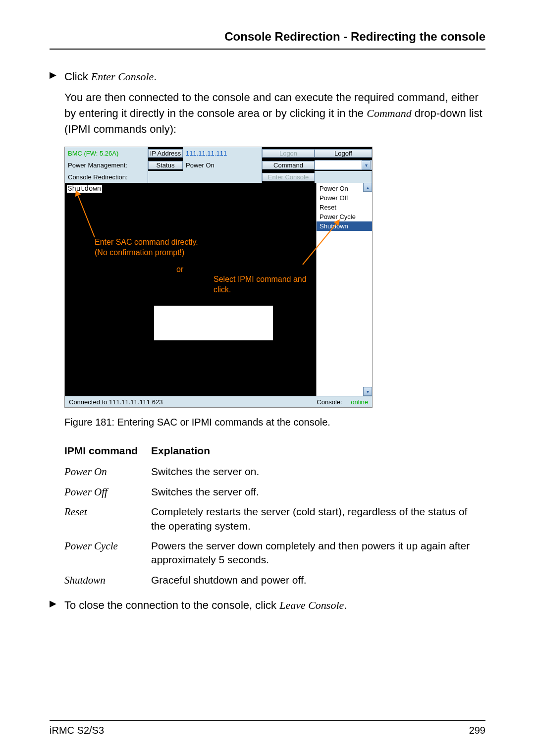 Image resolution: width=535 pixels, height=756 pixels. What do you see at coordinates (260, 290) in the screenshot?
I see `annot-line: click.` at bounding box center [260, 290].